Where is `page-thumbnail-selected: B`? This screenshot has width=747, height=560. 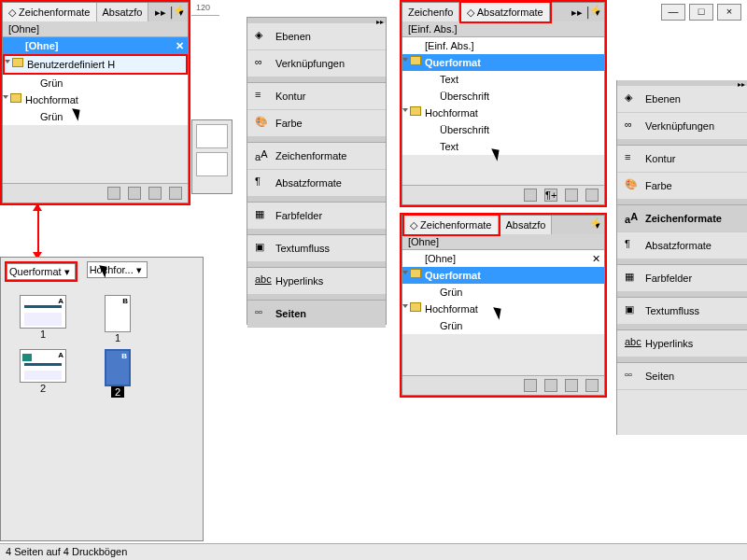
page-thumbnail-selected: B is located at coordinates (118, 368).